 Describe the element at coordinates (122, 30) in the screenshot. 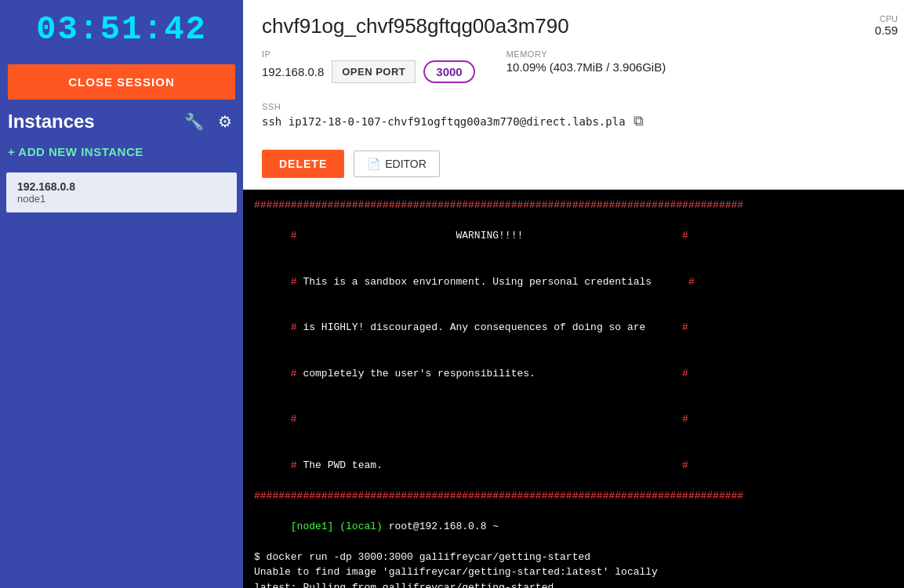

I see `clock-display: 03:51:42` at that location.